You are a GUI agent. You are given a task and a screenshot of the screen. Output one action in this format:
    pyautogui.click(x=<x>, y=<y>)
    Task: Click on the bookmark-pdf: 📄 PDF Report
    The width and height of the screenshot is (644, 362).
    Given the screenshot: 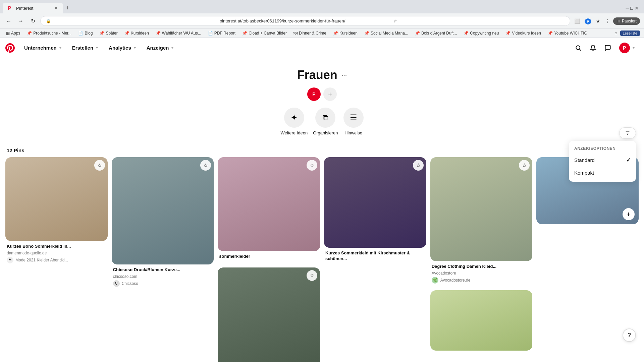 What is the action you would take?
    pyautogui.click(x=222, y=33)
    